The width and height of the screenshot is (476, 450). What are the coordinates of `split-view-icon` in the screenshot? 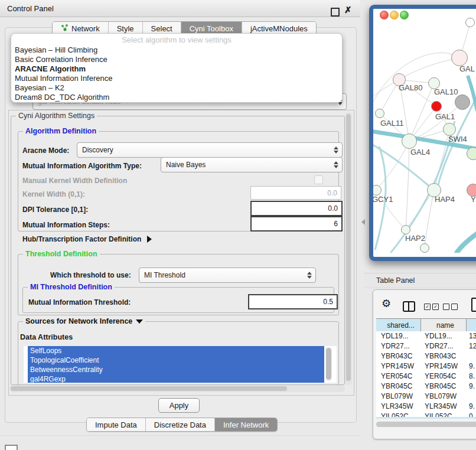 It's located at (409, 306).